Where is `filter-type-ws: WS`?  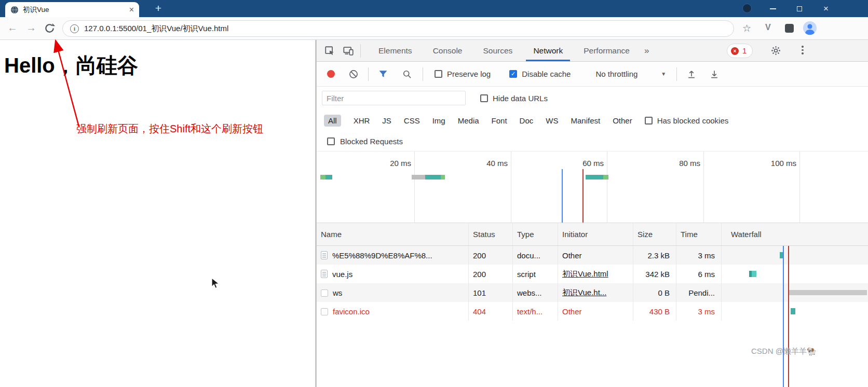 filter-type-ws: WS is located at coordinates (552, 120).